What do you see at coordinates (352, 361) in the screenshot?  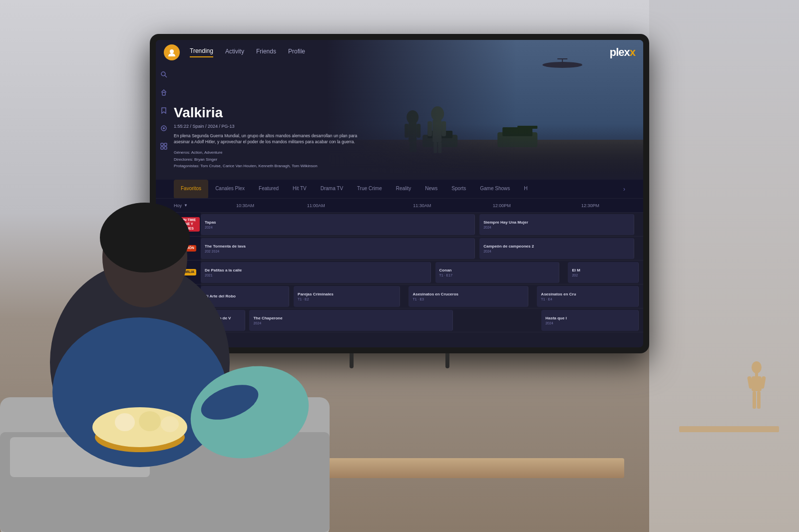 I see `tv-leg-left` at bounding box center [352, 361].